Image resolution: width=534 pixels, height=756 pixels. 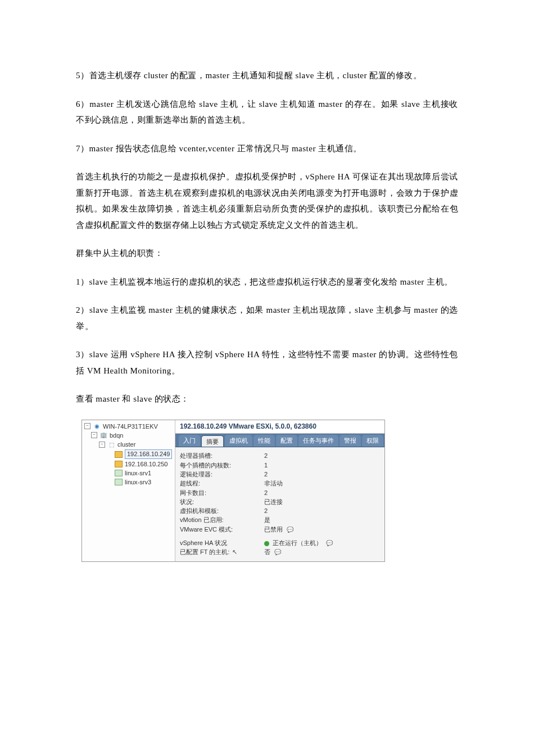 I want to click on cursor-icon: ↖, so click(x=235, y=552).